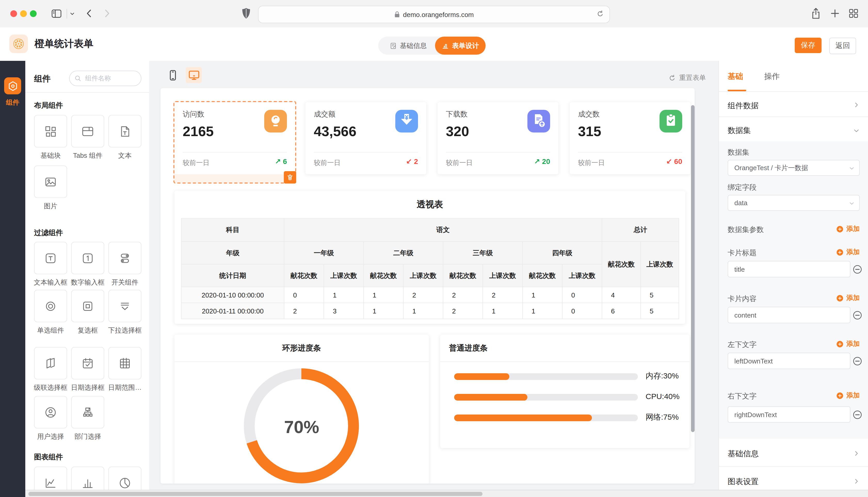 Image resolution: width=868 pixels, height=497 pixels. What do you see at coordinates (87, 258) in the screenshot?
I see `number-input-icon` at bounding box center [87, 258].